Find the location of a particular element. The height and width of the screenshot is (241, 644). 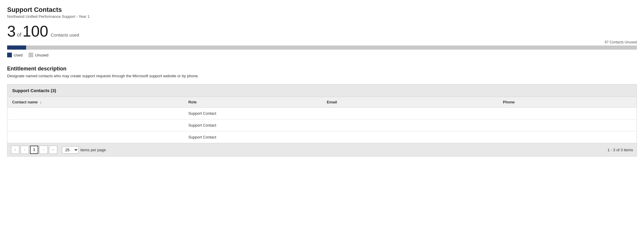

items-per-page-select: 102550100 items per page is located at coordinates (84, 150).